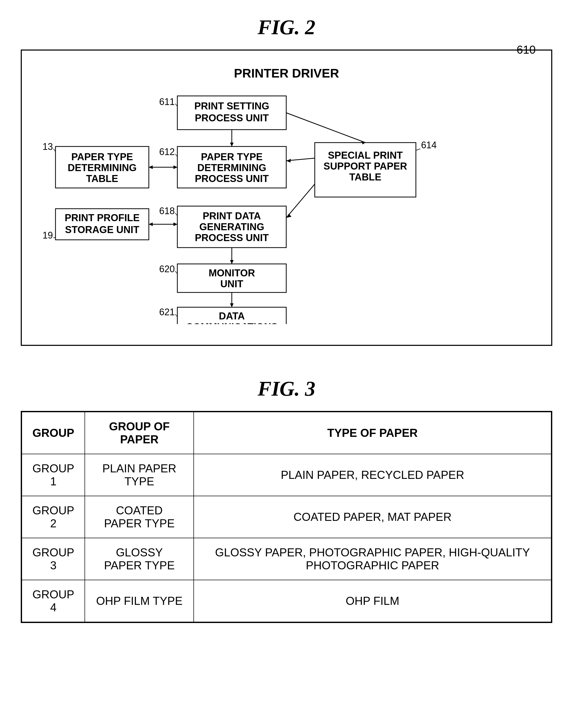 The width and height of the screenshot is (573, 728). What do you see at coordinates (286, 389) in the screenshot?
I see `fig3-title: FIG. 3` at bounding box center [286, 389].